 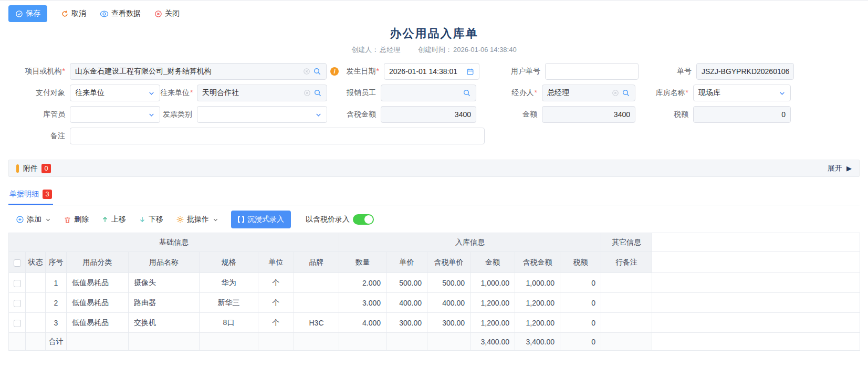 What do you see at coordinates (390, 49) in the screenshot?
I see `creator-value: 总经理` at bounding box center [390, 49].